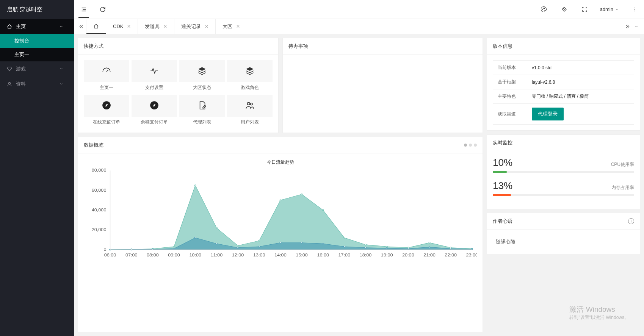 Image resolution: width=644 pixels, height=336 pixels. I want to click on shortcut-file-edit, so click(202, 106).